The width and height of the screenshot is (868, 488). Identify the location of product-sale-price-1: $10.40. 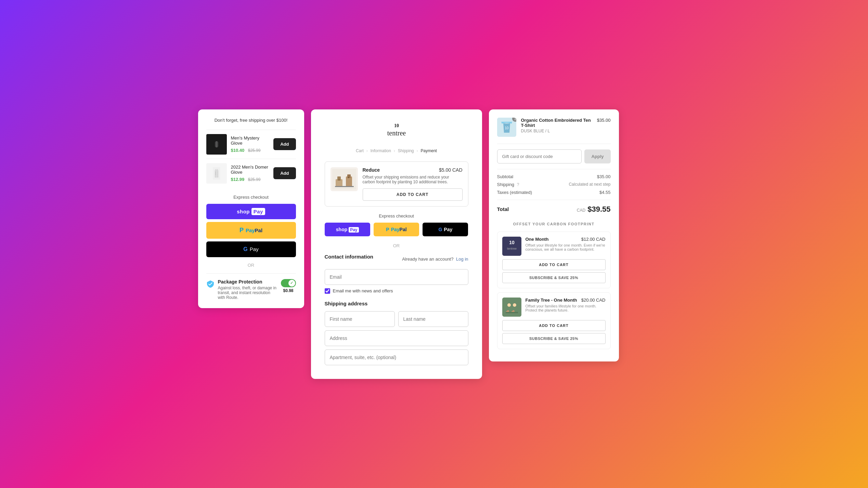
(238, 150).